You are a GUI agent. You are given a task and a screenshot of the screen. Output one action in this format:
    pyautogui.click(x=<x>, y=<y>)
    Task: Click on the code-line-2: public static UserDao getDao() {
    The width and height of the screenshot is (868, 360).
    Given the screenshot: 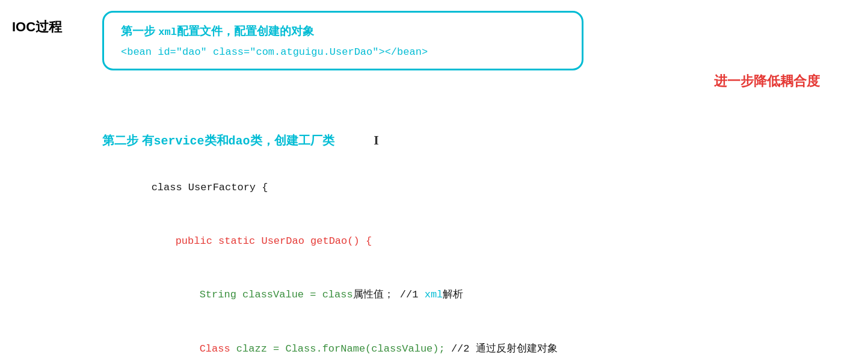 What is the action you would take?
    pyautogui.click(x=342, y=241)
    